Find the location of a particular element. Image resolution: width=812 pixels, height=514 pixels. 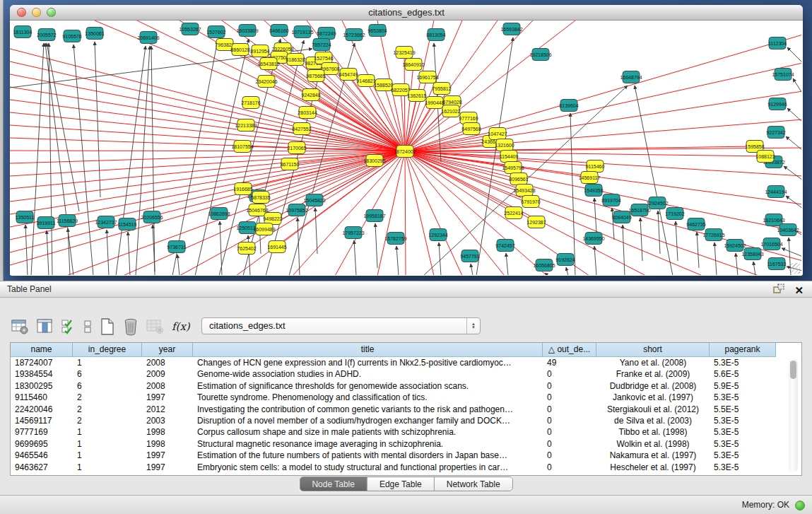

graph-node: 1112304 is located at coordinates (777, 44).